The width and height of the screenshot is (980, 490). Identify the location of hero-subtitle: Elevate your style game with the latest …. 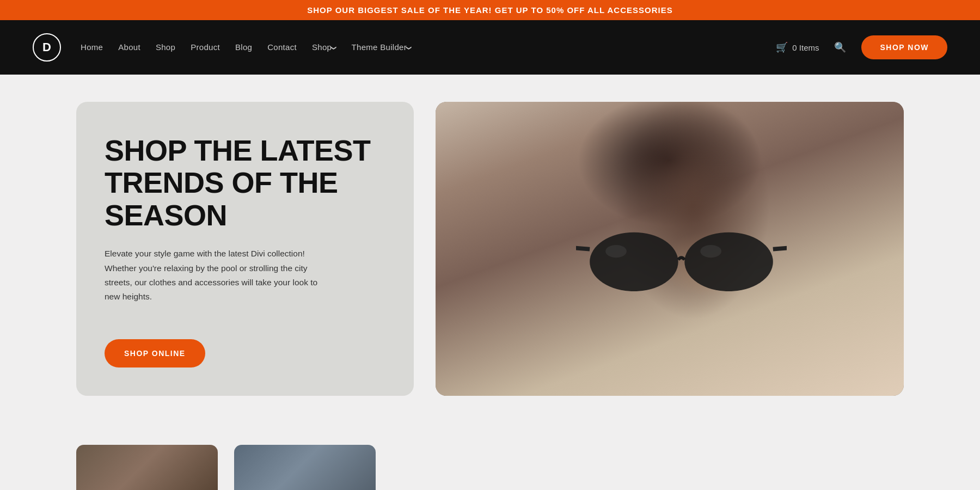
(219, 275).